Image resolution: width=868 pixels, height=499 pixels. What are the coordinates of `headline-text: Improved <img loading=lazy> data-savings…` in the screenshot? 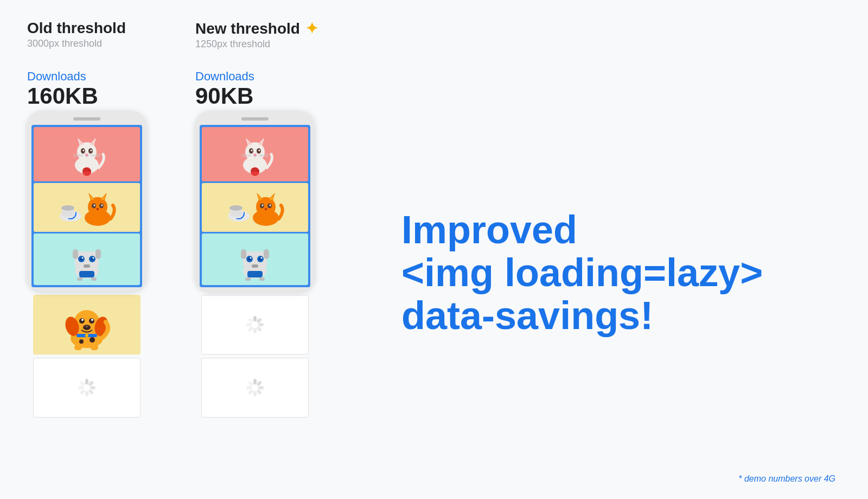 It's located at (621, 273).